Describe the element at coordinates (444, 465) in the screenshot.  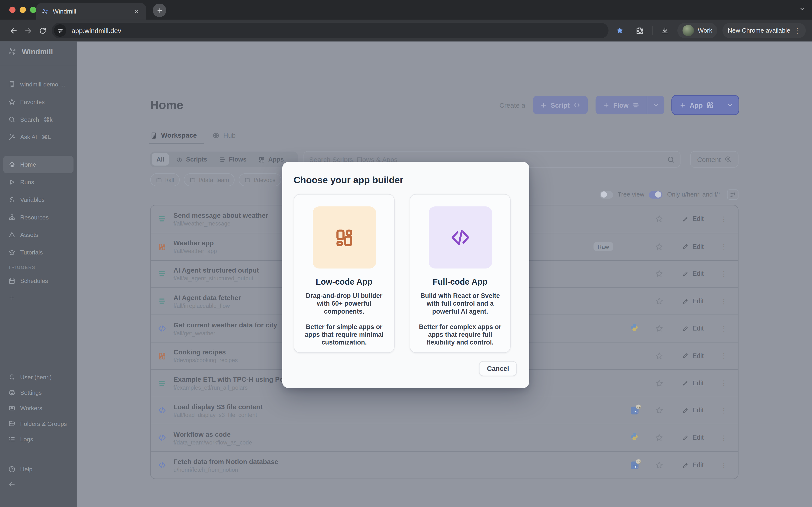
I see `table-row: Fetch data from Notion databaseu/henri/f…` at that location.